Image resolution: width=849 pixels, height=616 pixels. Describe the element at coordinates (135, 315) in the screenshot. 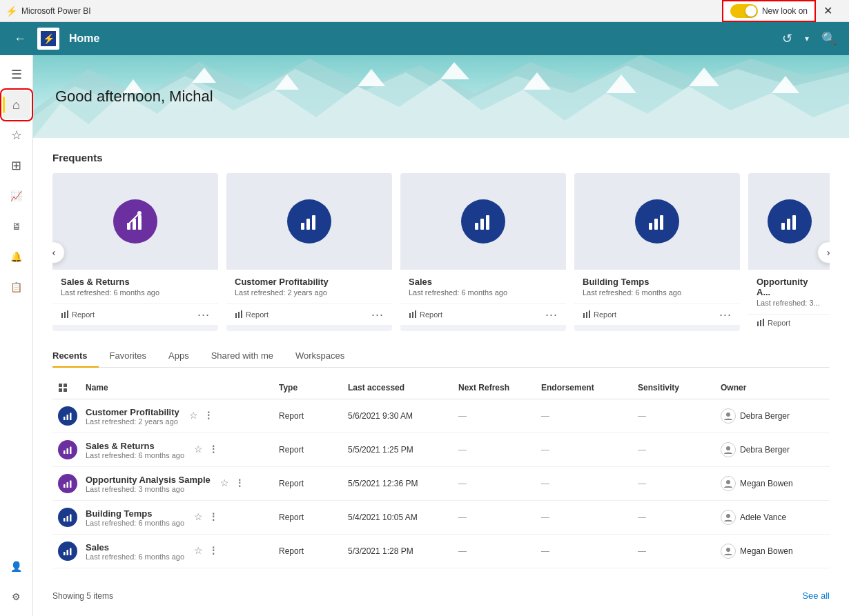

I see `card-footer-0: Report ···` at that location.